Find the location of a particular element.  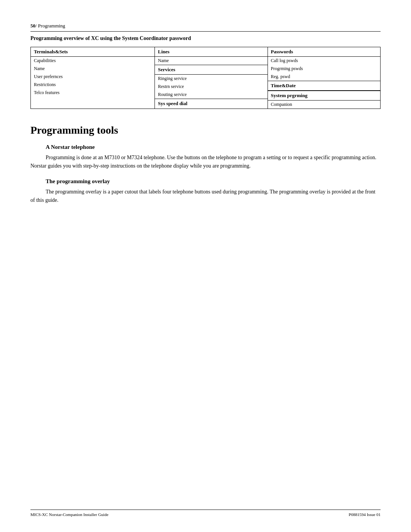

pw-reg: Reg. pswd is located at coordinates (324, 77).